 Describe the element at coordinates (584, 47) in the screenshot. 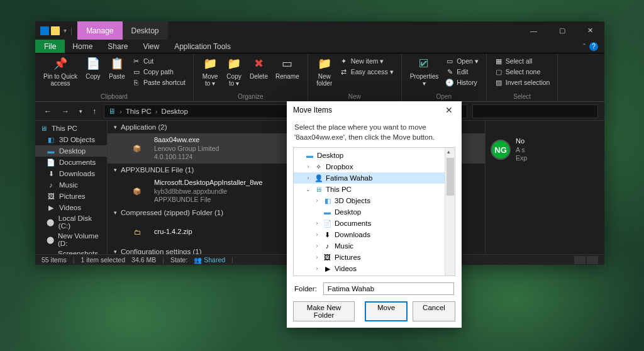

I see `ribbon-collapse-icon: ˆ` at that location.